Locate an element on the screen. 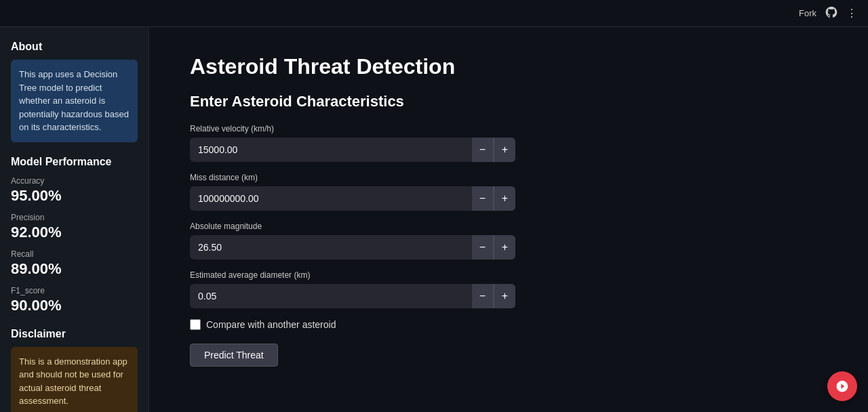 The image size is (868, 412). section-title: Enter Asteroid Characteristics is located at coordinates (509, 102).